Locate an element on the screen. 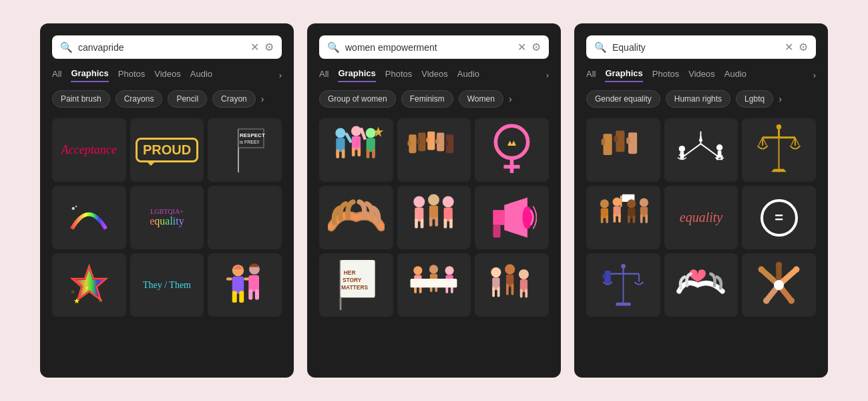 The image size is (868, 401). grid-cell-respect: RESPECT is FREE!! is located at coordinates (244, 150).